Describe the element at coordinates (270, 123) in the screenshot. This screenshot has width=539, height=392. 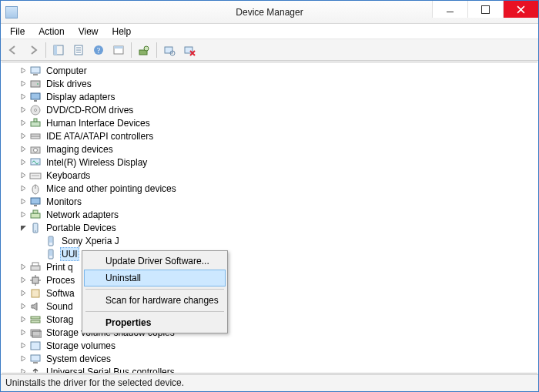
I see `tree-item: Human Interface Devices` at that location.